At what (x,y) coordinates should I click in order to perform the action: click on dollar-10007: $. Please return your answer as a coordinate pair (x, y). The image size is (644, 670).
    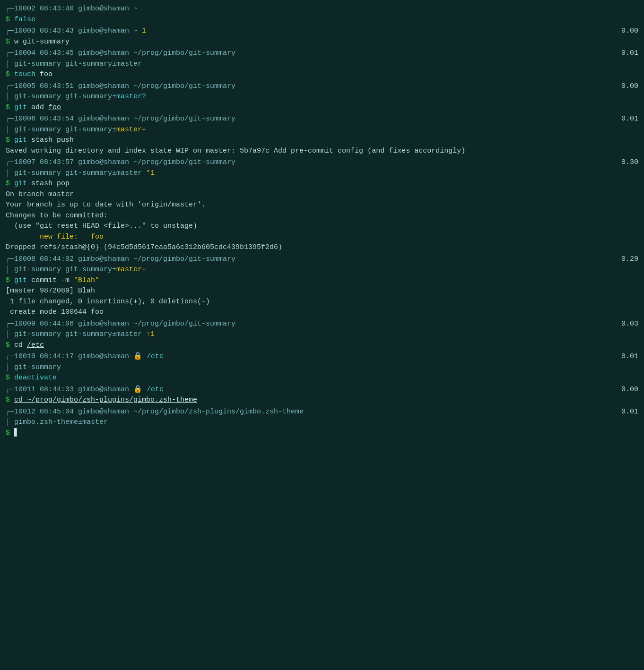
    Looking at the image, I should click on (10, 183).